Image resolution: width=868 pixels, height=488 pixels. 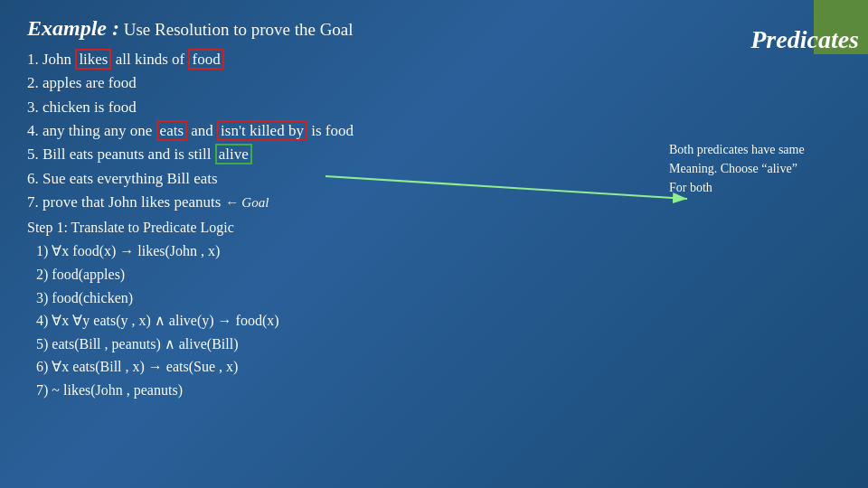 I want to click on right-annotation: Both predicates have same Meaning. Choos…, so click(x=755, y=168).